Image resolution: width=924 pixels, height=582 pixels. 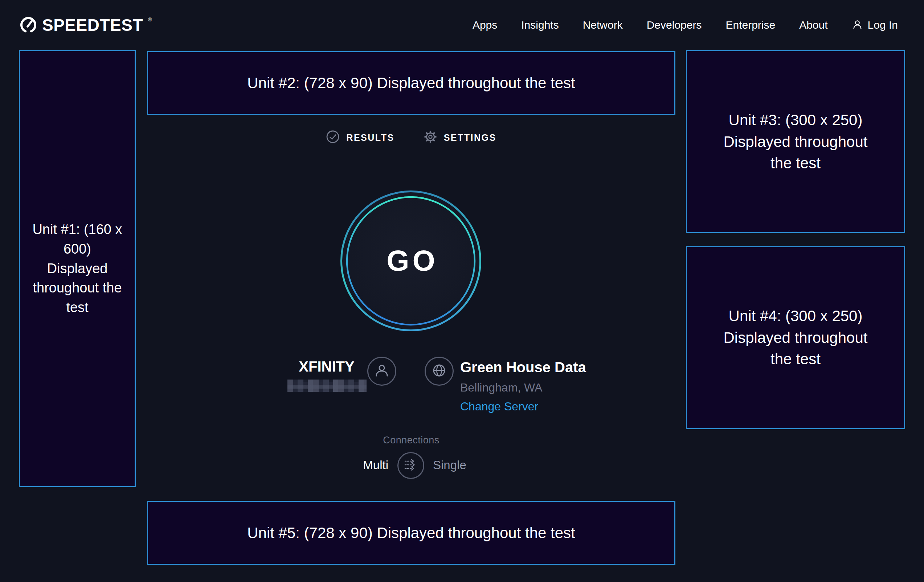 What do you see at coordinates (796, 142) in the screenshot?
I see `ad-unit-3-text: Unit #3: (300 x 250) Displayed throughou…` at bounding box center [796, 142].